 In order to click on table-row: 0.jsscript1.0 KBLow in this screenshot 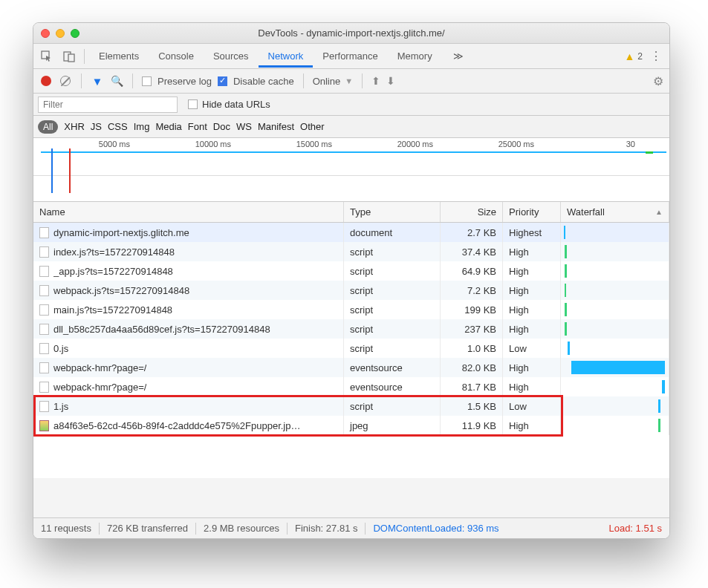, I will do `click(351, 348)`.